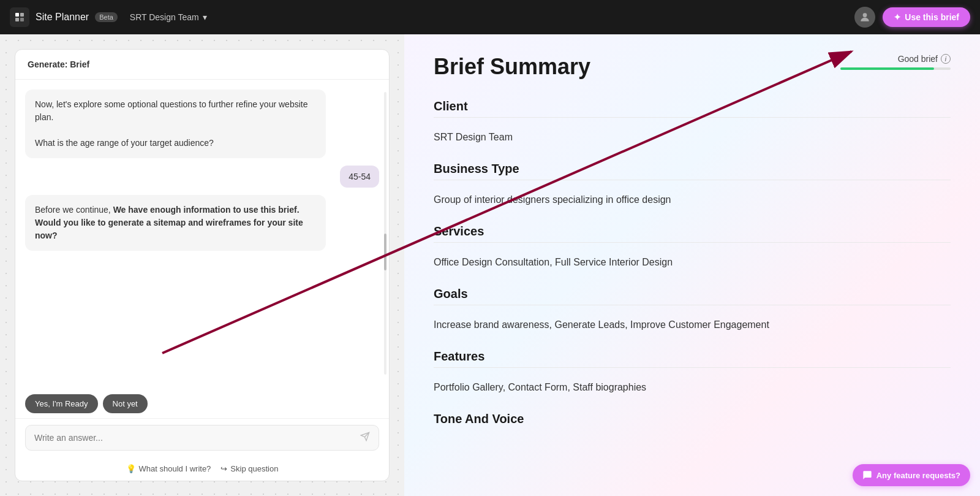 The height and width of the screenshot is (496, 980). What do you see at coordinates (692, 137) in the screenshot?
I see `brief-section-client-value: SRT Design Team` at bounding box center [692, 137].